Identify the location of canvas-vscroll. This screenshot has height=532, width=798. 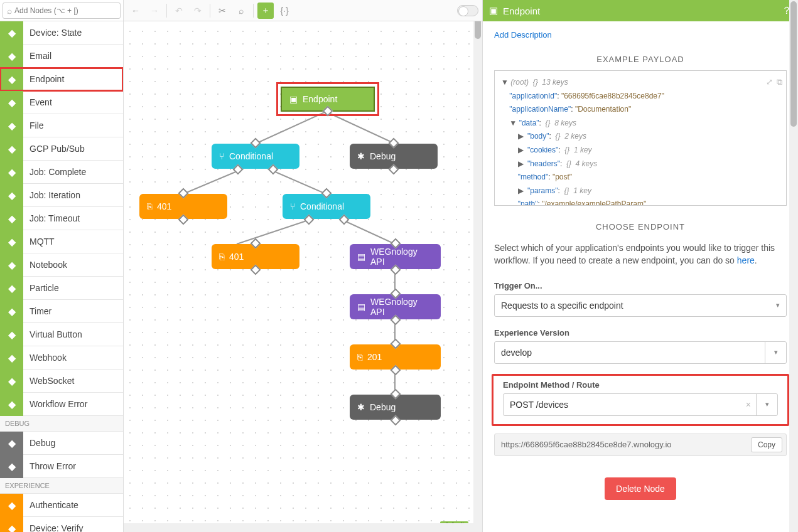
(478, 266).